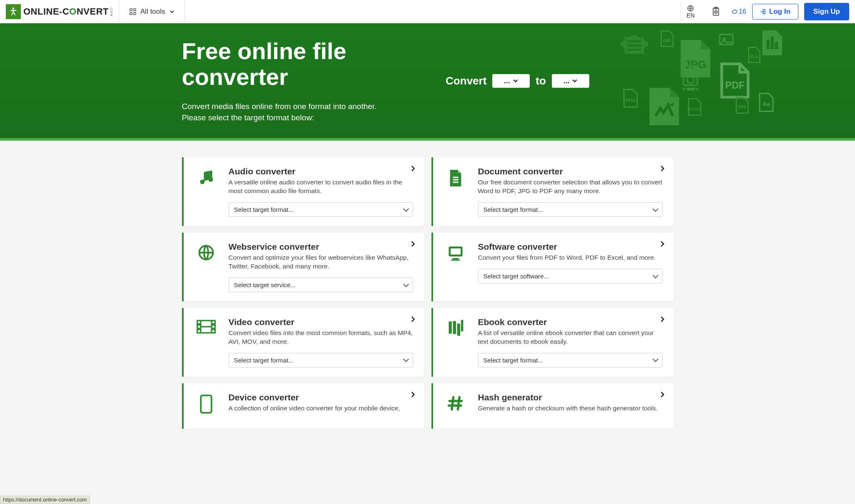 The image size is (855, 504). I want to click on svg-text: PDF, so click(735, 86).